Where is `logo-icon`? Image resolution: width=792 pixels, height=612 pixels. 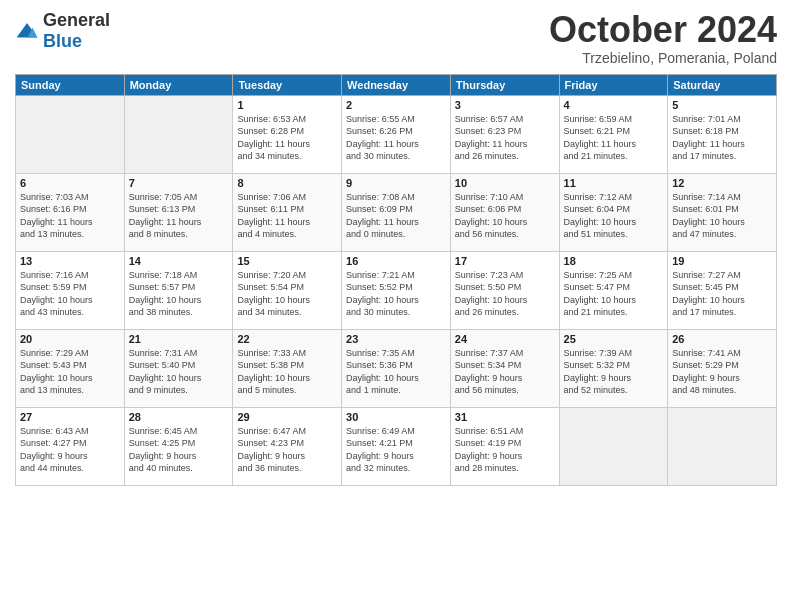
logo-icon is located at coordinates (27, 31).